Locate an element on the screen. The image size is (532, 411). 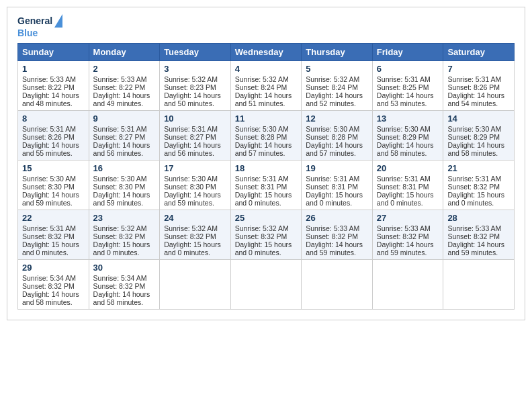
day-number: 4 is located at coordinates (266, 68).